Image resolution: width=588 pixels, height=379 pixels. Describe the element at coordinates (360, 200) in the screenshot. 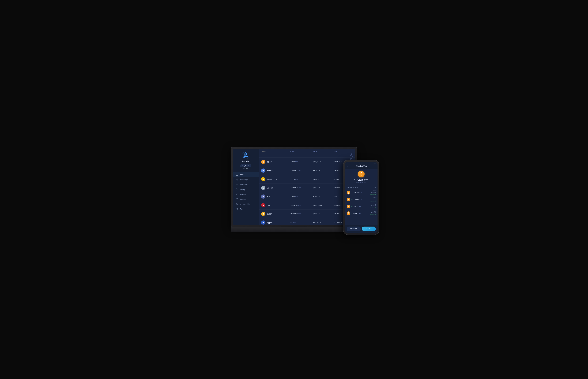

I see `tx-amount: +0.2706069BTC` at that location.